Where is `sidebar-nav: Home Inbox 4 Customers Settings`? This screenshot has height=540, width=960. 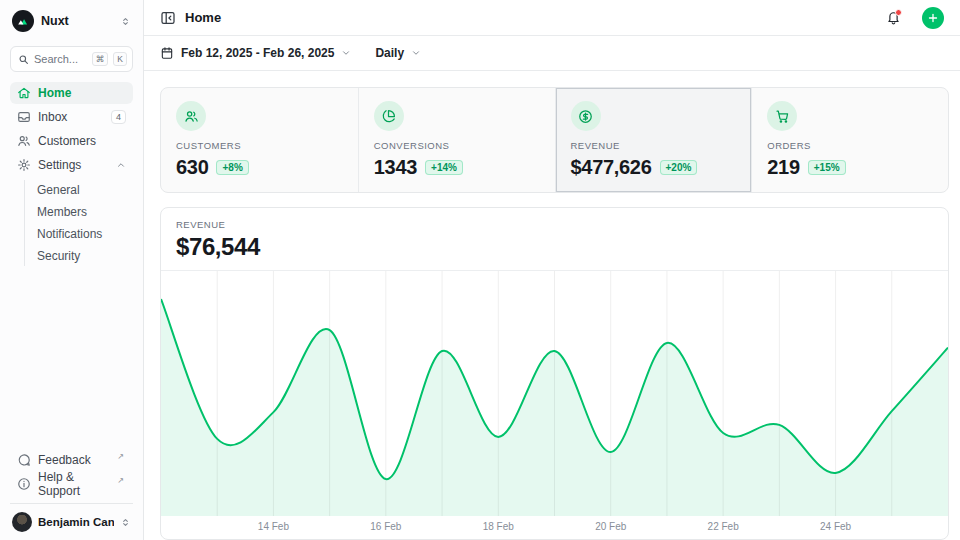
sidebar-nav: Home Inbox 4 Customers Settings is located at coordinates (72, 175).